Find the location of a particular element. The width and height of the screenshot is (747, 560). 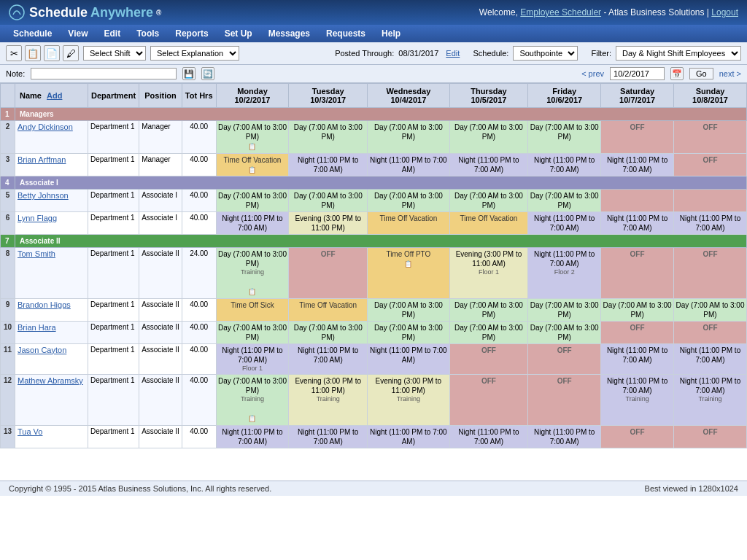

explanation-select: Select Explanation is located at coordinates (195, 53).